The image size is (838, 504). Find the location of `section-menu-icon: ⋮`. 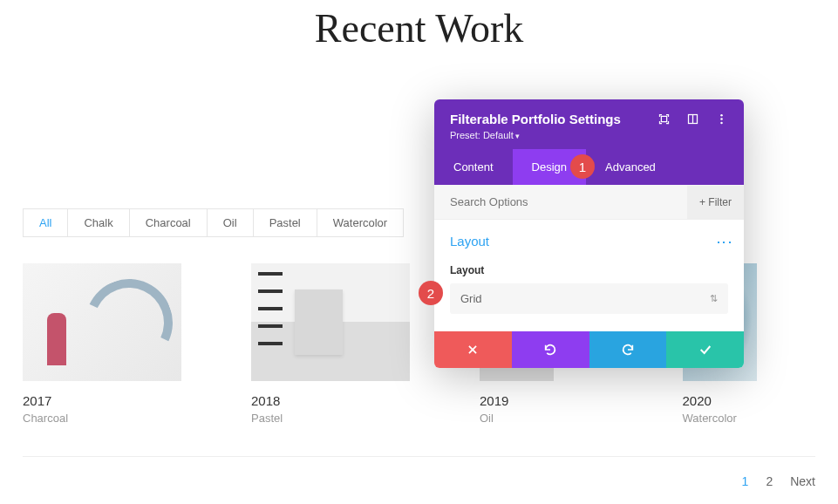

section-menu-icon: ⋮ is located at coordinates (724, 242).